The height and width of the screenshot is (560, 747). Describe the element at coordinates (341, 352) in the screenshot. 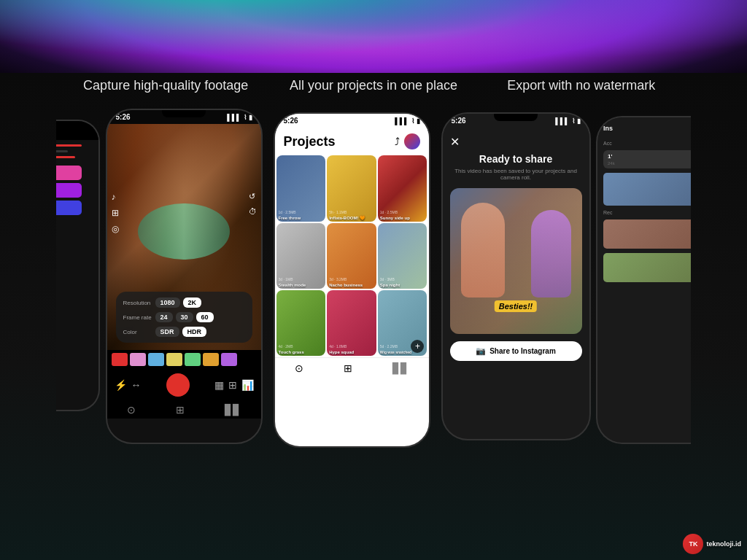

I see `project-8-name: Hype squad` at that location.